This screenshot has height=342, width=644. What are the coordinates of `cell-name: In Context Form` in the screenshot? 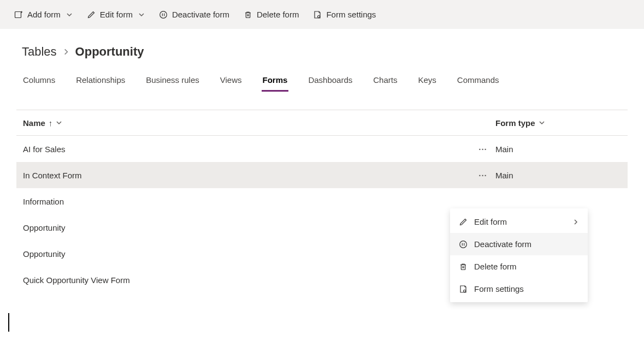 It's located at (247, 176).